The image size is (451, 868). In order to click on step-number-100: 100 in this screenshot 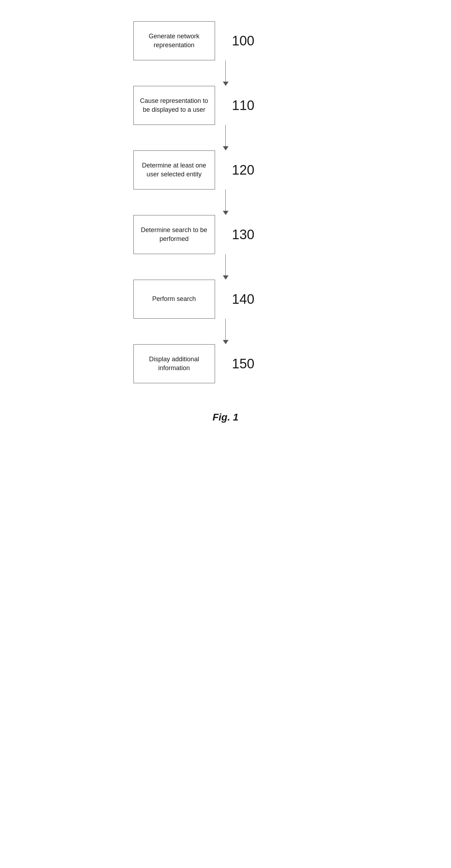, I will do `click(243, 41)`.